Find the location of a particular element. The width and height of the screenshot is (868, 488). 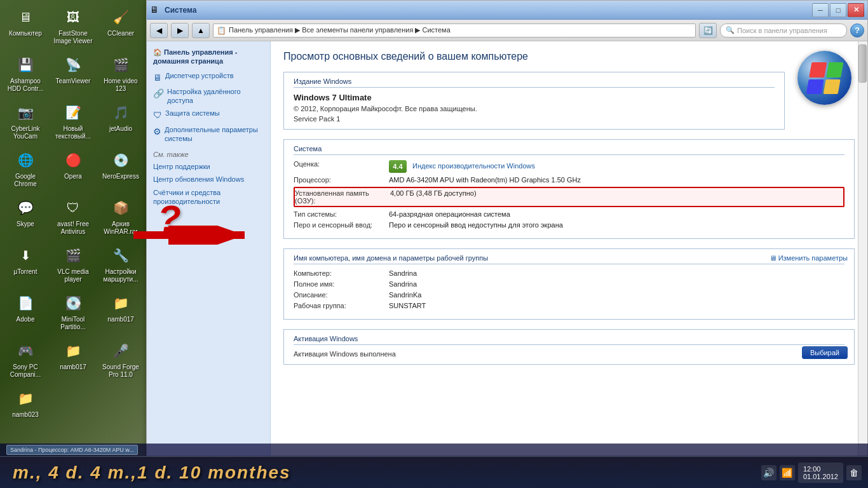

windows-flag is located at coordinates (825, 78).